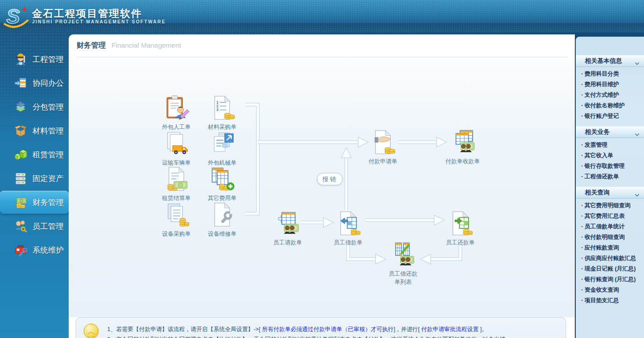 This screenshot has height=338, width=644. Describe the element at coordinates (610, 205) in the screenshot. I see `panel-item: 其它费用明细查询` at that location.